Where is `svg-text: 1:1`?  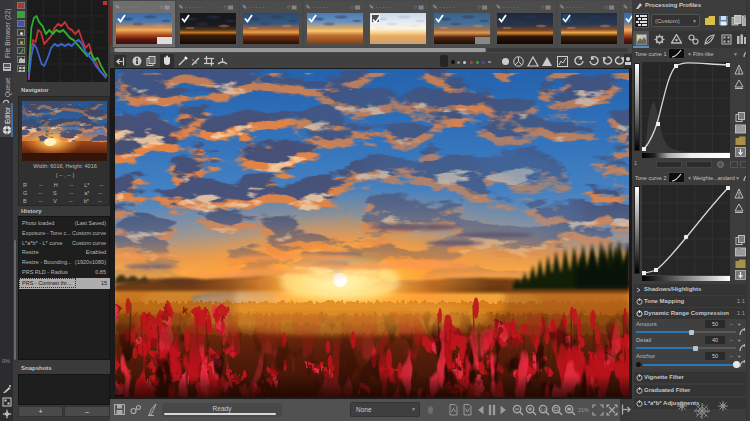 svg-text: 1:1 is located at coordinates (543, 410).